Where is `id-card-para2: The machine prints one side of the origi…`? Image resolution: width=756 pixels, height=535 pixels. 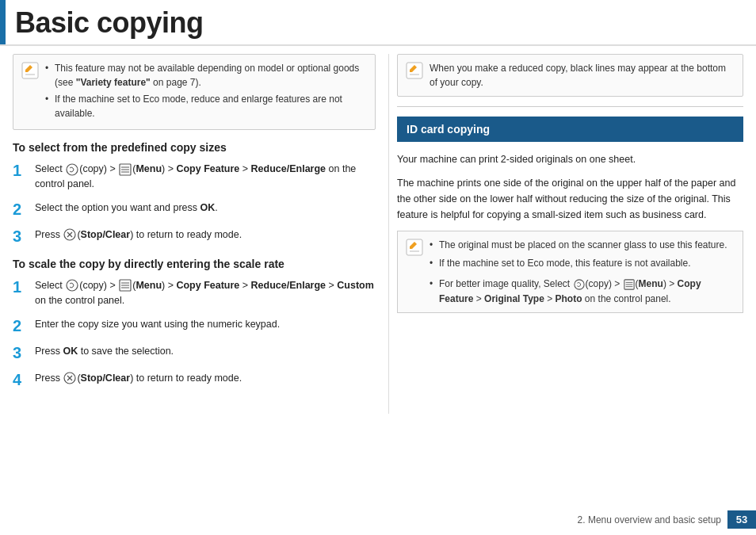
id-card-para2: The machine prints one side of the origi… is located at coordinates (571, 199).